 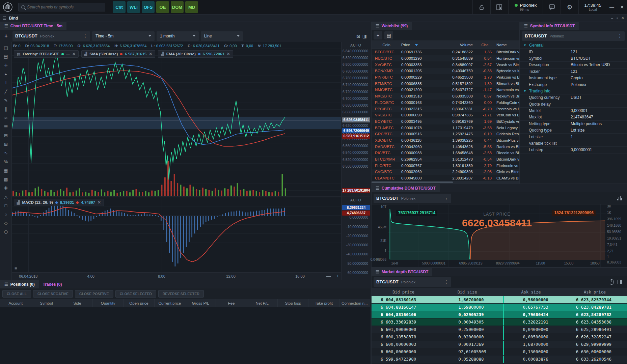 What do you see at coordinates (623, 18) in the screenshot?
I see `bind-close-icon: ✕` at bounding box center [623, 18].